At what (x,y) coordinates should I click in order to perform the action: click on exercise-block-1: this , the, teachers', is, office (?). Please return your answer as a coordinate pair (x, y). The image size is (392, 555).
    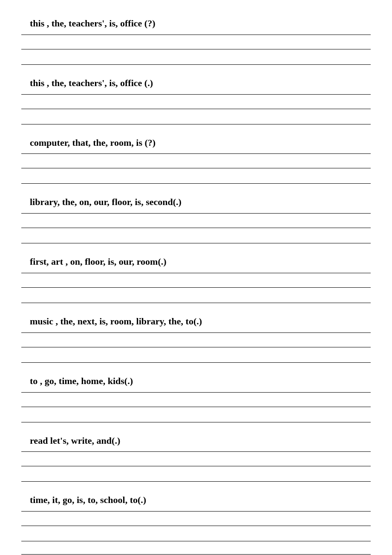
    Looking at the image, I should click on (196, 39).